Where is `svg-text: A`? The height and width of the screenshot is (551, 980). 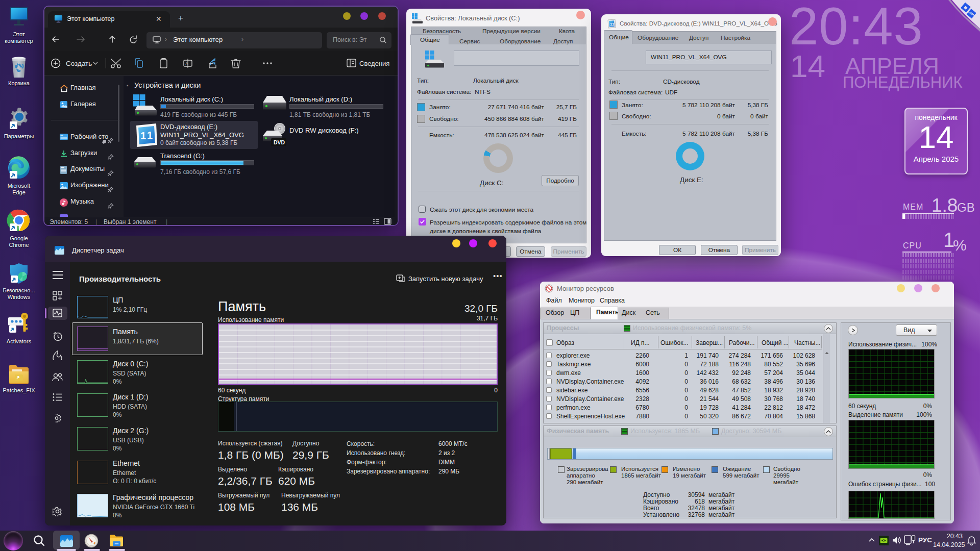 svg-text: A is located at coordinates (187, 64).